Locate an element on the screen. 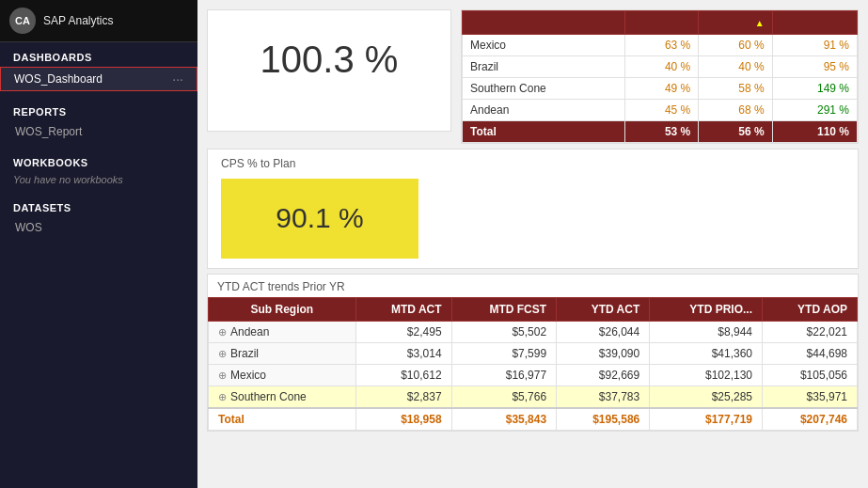 This screenshot has height=488, width=868. ytd-act-cell: $26,044 is located at coordinates (604, 333).